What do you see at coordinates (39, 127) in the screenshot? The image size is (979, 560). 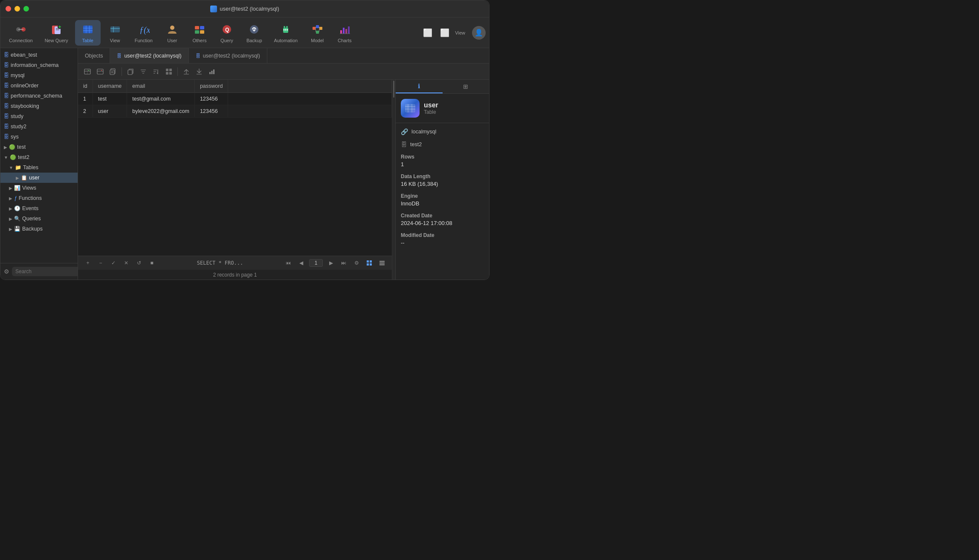 I see `sidebar-item-study2: 🗄 study2` at bounding box center [39, 127].